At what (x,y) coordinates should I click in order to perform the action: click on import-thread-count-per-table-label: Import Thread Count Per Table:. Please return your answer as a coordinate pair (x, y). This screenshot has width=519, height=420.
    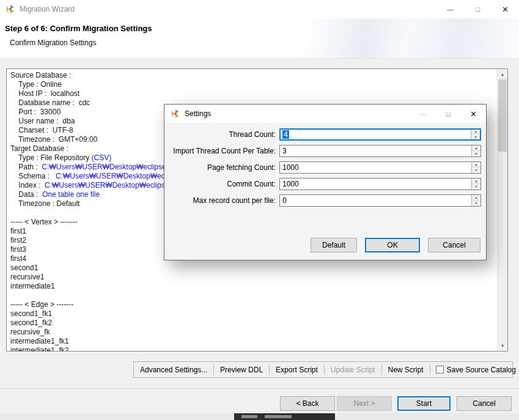
    Looking at the image, I should click on (224, 151).